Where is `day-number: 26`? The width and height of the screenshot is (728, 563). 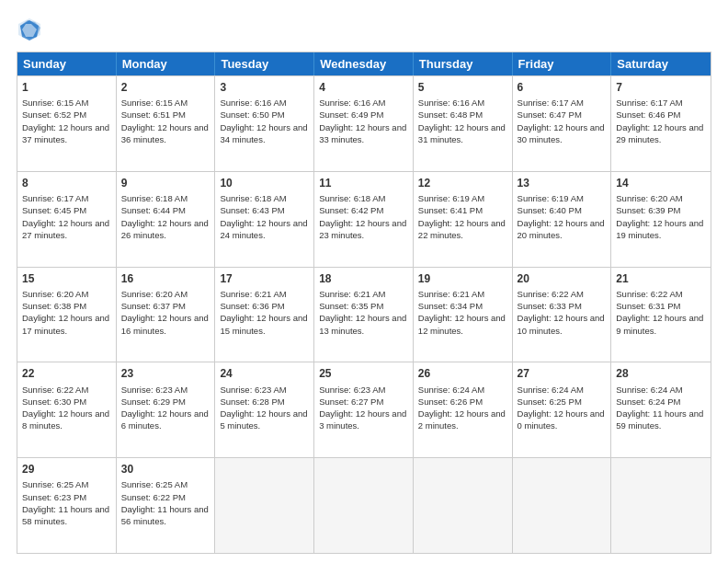
day-number: 26 is located at coordinates (463, 373).